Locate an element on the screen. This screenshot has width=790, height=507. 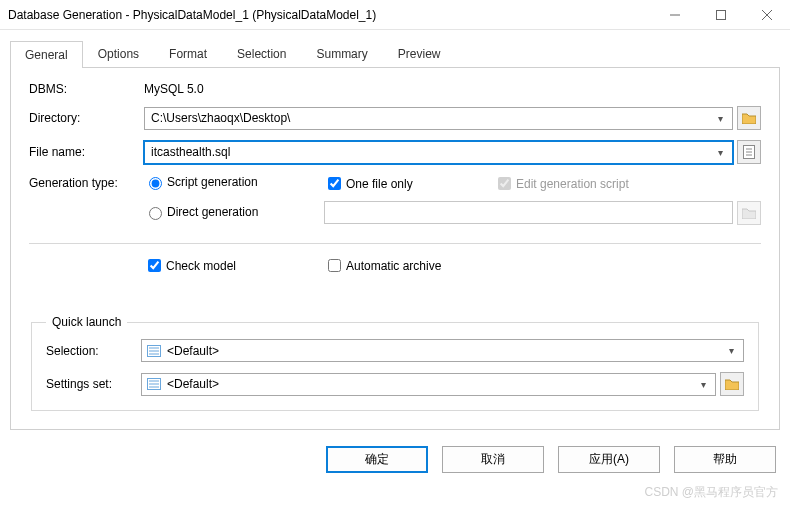
tab-summary: Summary is located at coordinates (342, 54).